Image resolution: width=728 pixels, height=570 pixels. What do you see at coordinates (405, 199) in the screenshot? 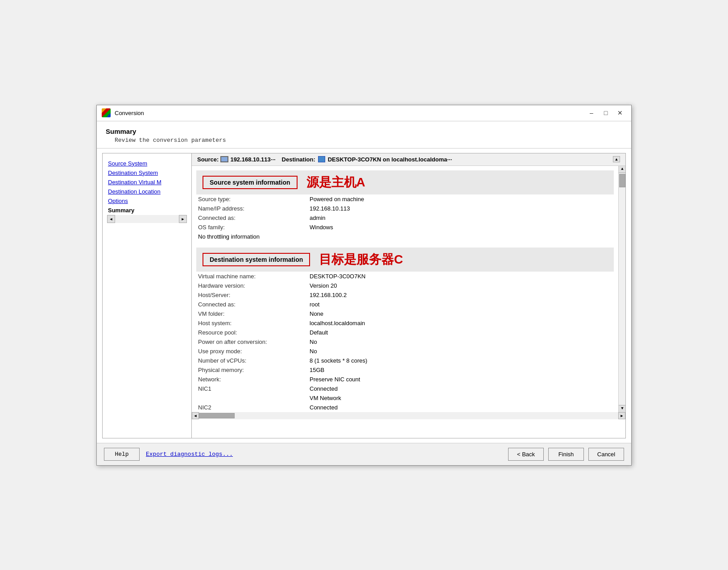
I see `table-row: Source type:Powered on machine` at bounding box center [405, 199].